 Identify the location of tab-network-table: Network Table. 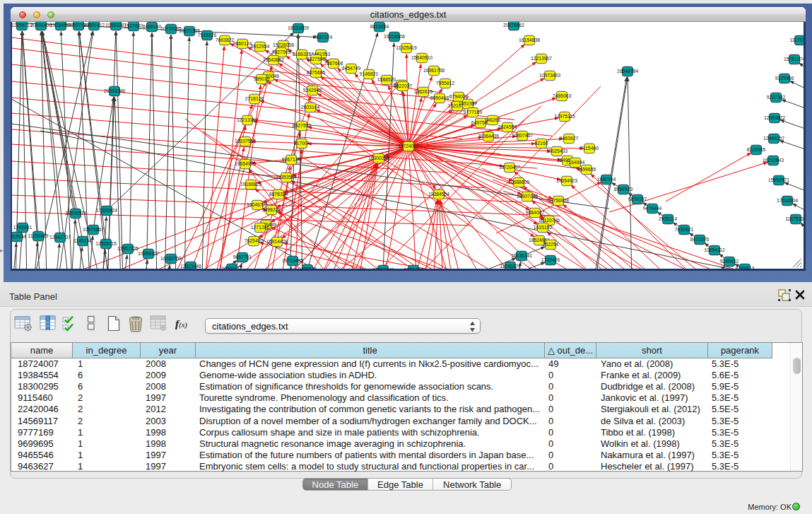
(472, 484).